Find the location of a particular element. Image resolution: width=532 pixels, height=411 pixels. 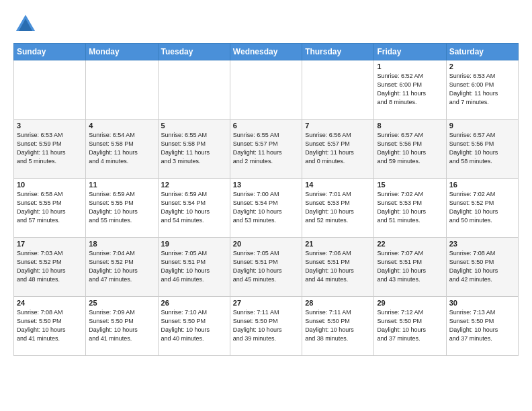

day-number: 27 is located at coordinates (266, 303).